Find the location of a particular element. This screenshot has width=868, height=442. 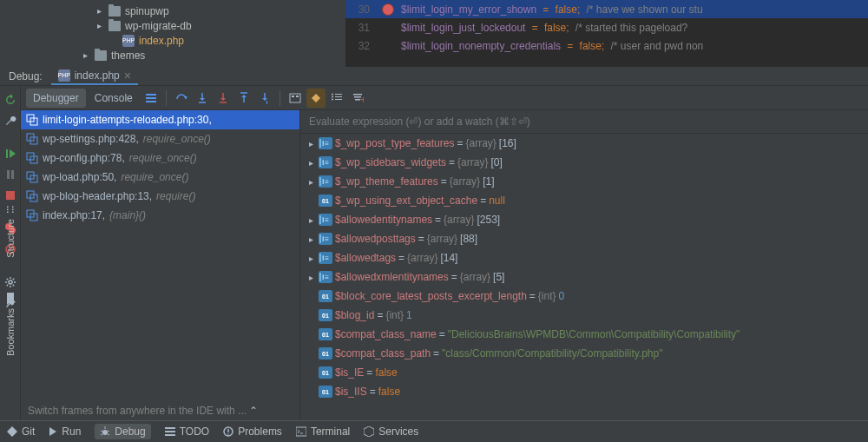

variable-row: 01 $blog_id = {int} 1 is located at coordinates (584, 315).